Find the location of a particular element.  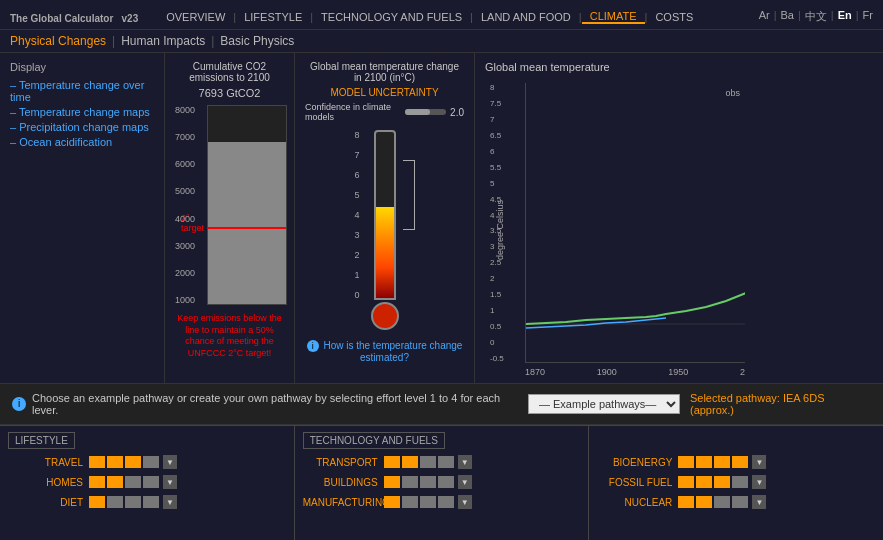

diet-label: DIET is located at coordinates (46, 502).